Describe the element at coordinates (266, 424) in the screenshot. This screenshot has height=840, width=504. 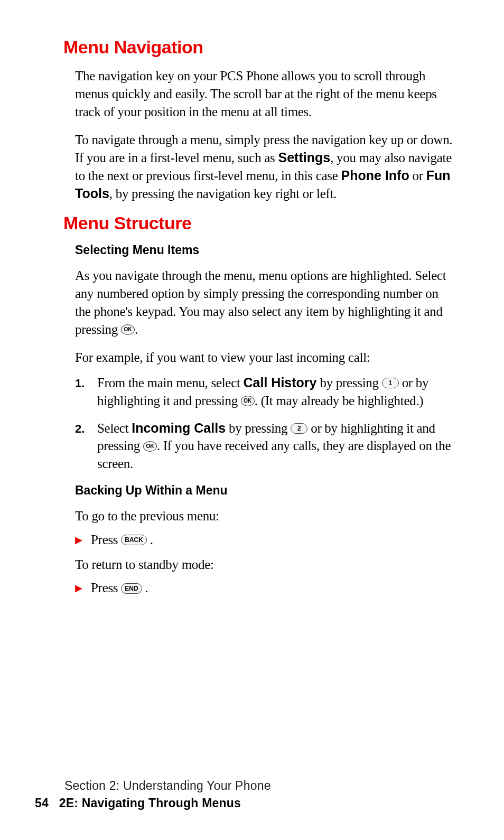
I see `numbered-steps: 1. From the main menu, select Call Histo…` at that location.